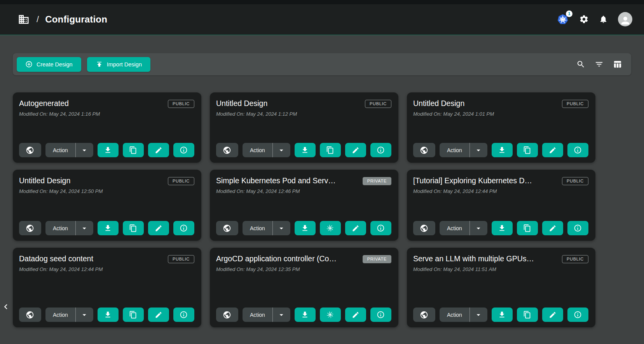  Describe the element at coordinates (581, 64) in the screenshot. I see `search-icon` at that location.